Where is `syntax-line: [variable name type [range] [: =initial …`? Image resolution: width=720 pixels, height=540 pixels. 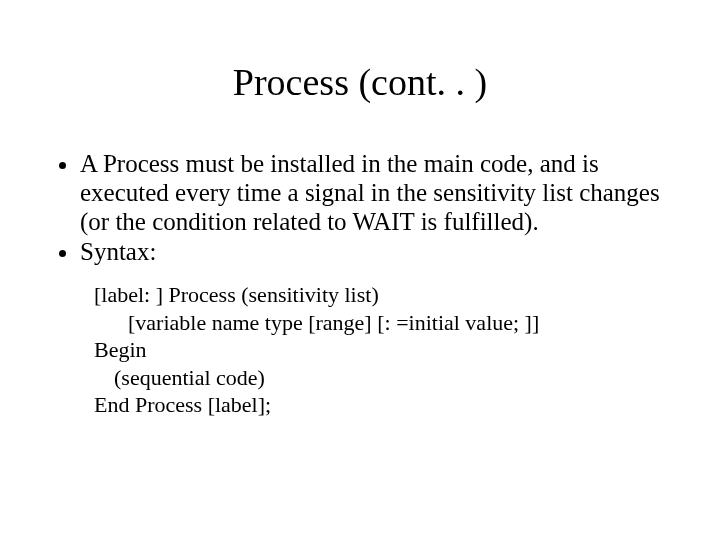
syntax-line: [variable name type [range] [: =initial … is located at coordinates (385, 323).